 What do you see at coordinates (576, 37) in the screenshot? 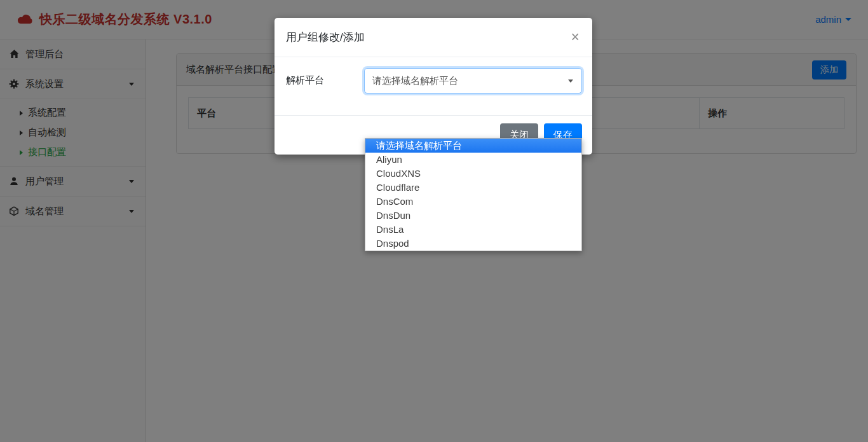
I see `close-icon: ×` at bounding box center [576, 37].